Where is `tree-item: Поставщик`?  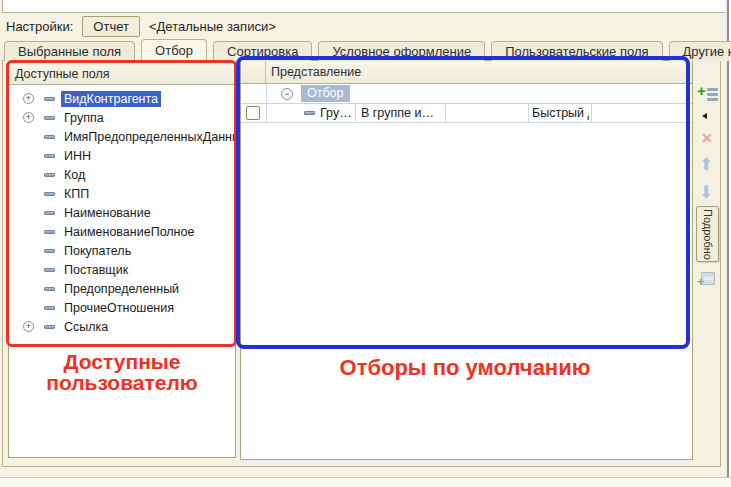 tree-item: Поставщик is located at coordinates (122, 270).